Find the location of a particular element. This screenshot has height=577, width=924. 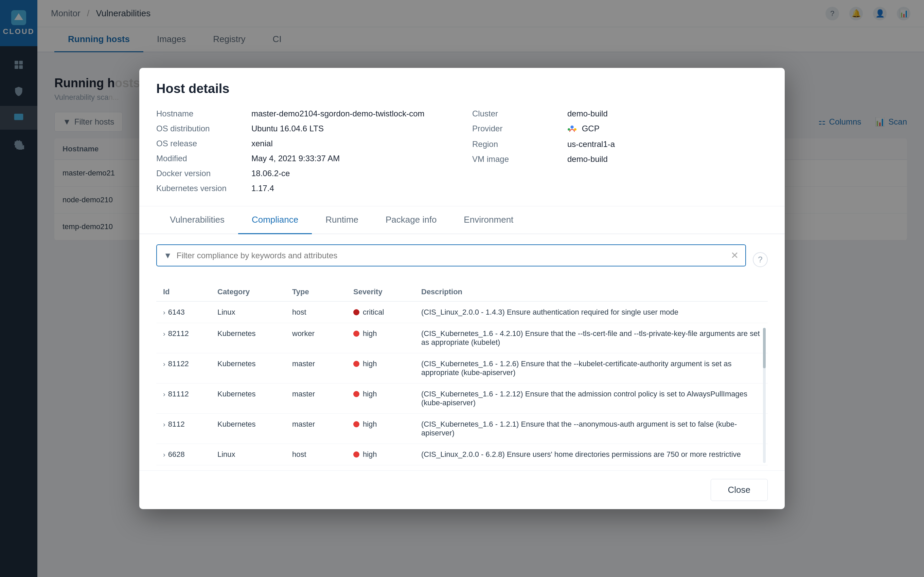

os-release-value: xenial is located at coordinates (262, 143).